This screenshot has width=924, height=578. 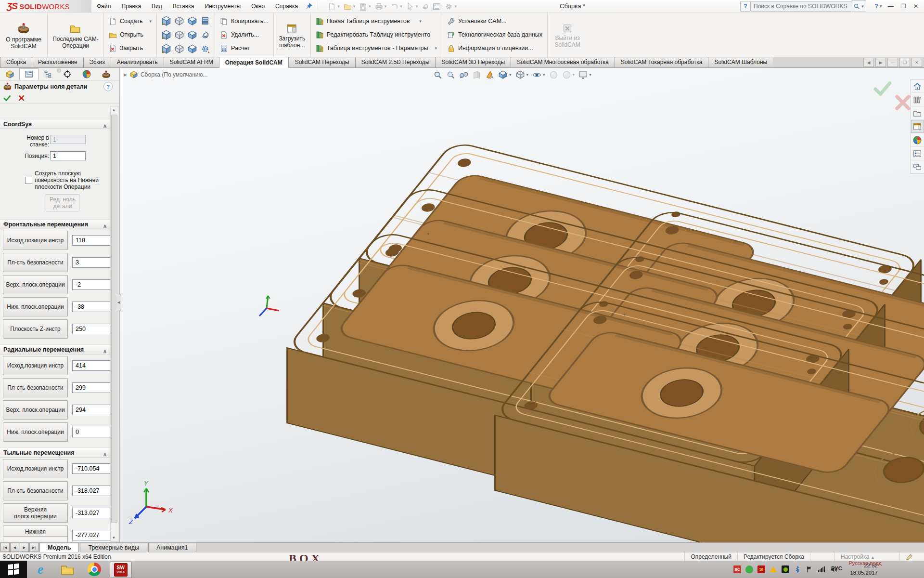 I want to click on file-properties-button, so click(x=437, y=7).